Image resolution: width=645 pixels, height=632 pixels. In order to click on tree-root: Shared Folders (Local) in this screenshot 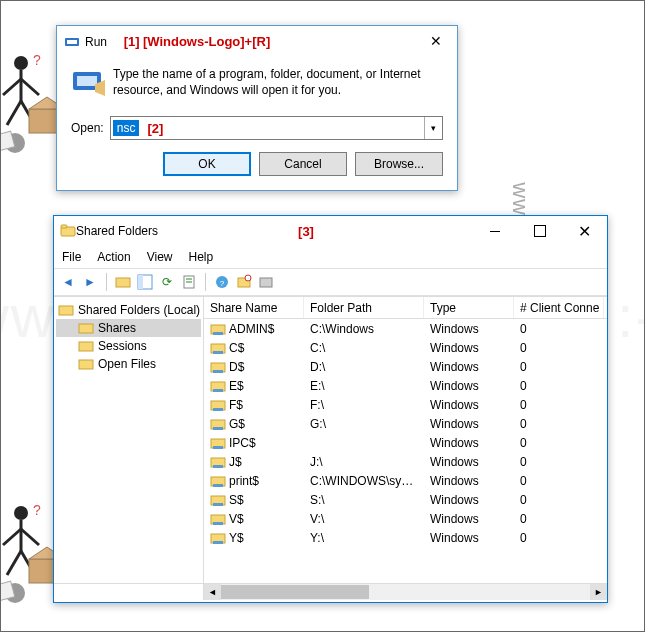, I will do `click(128, 310)`.